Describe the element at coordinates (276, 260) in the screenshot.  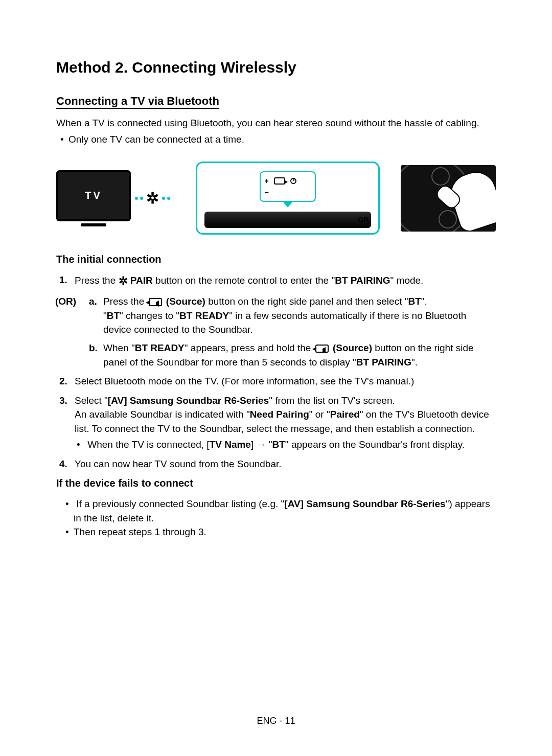
I see `section-initial: The initial connection` at that location.